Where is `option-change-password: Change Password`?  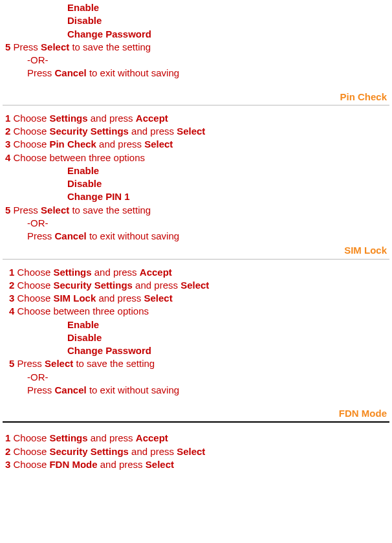 option-change-password: Change Password is located at coordinates (196, 34).